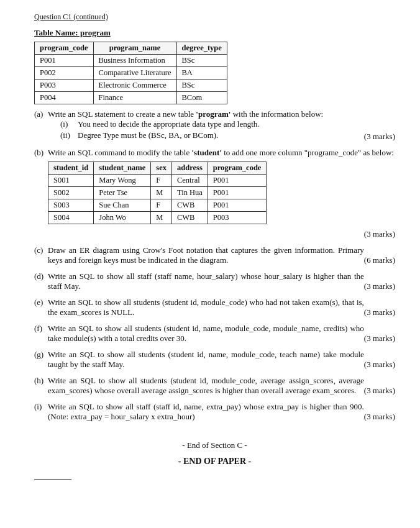  I want to click on part-e-content: Write an SQL to show all students (stude…, so click(206, 307).